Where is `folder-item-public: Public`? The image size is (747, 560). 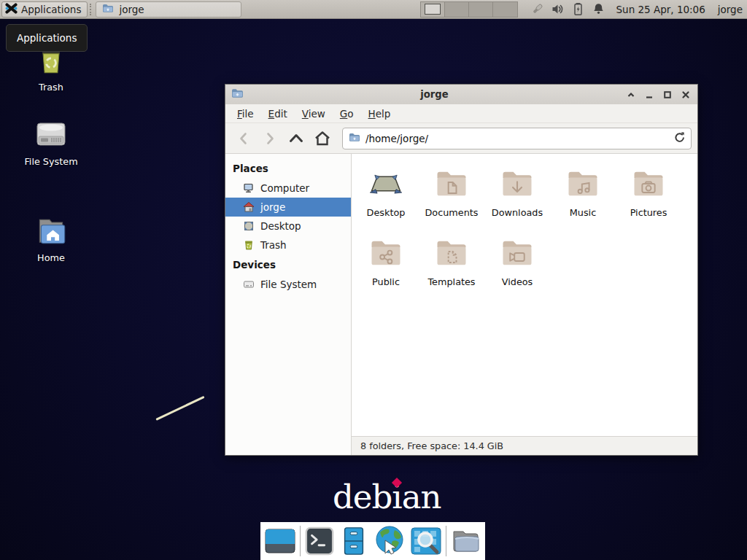
folder-item-public: Public is located at coordinates (386, 267).